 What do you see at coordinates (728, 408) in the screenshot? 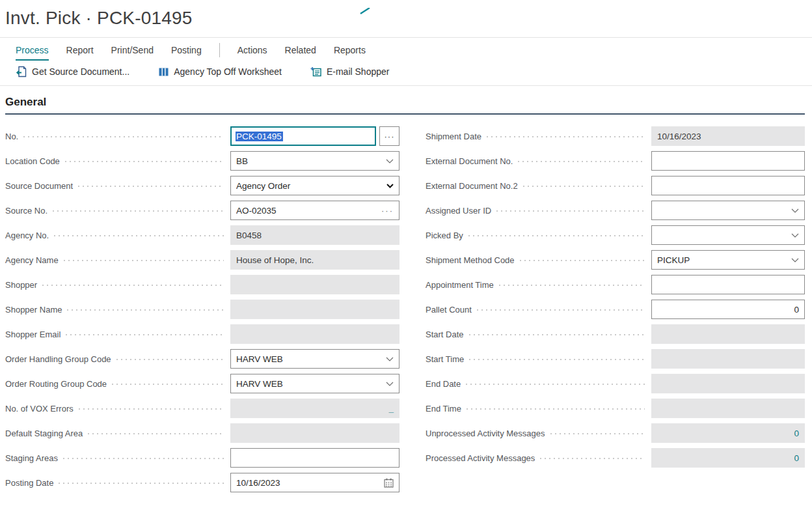
I see `end-time-field` at bounding box center [728, 408].